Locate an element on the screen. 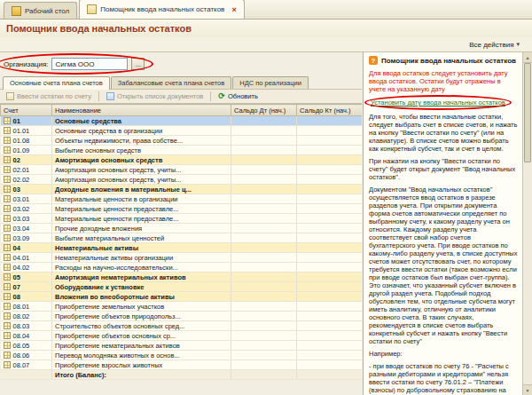 This screenshot has width=532, height=395. table-row: 04.02Расходы на научно-исследовательски.… is located at coordinates (182, 268).